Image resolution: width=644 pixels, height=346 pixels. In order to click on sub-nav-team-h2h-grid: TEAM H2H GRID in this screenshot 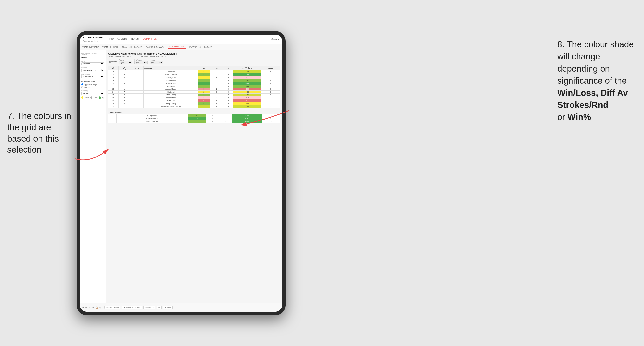, I will do `click(110, 47)`.